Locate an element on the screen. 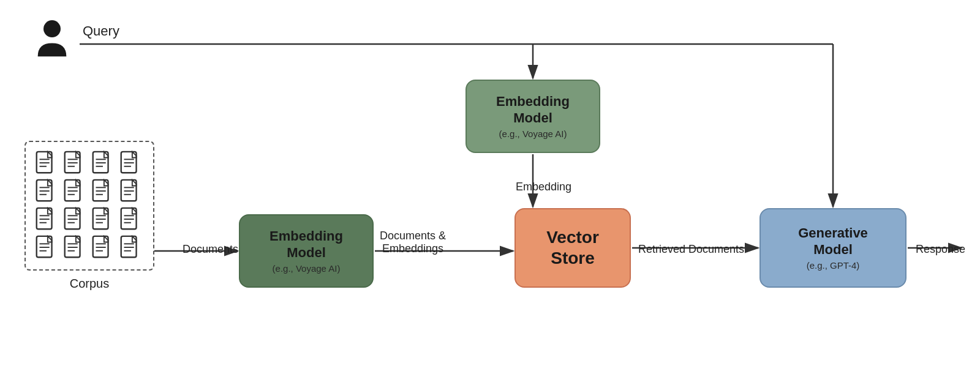 Image resolution: width=980 pixels, height=374 pixels. embedding-model-bottom-title-line2: Model is located at coordinates (306, 253).